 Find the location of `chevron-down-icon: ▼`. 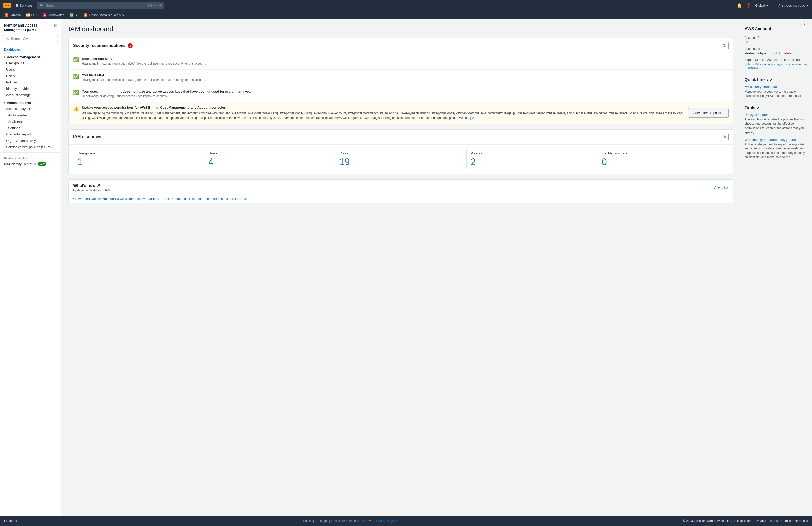

chevron-down-icon: ▼ is located at coordinates (4, 57).